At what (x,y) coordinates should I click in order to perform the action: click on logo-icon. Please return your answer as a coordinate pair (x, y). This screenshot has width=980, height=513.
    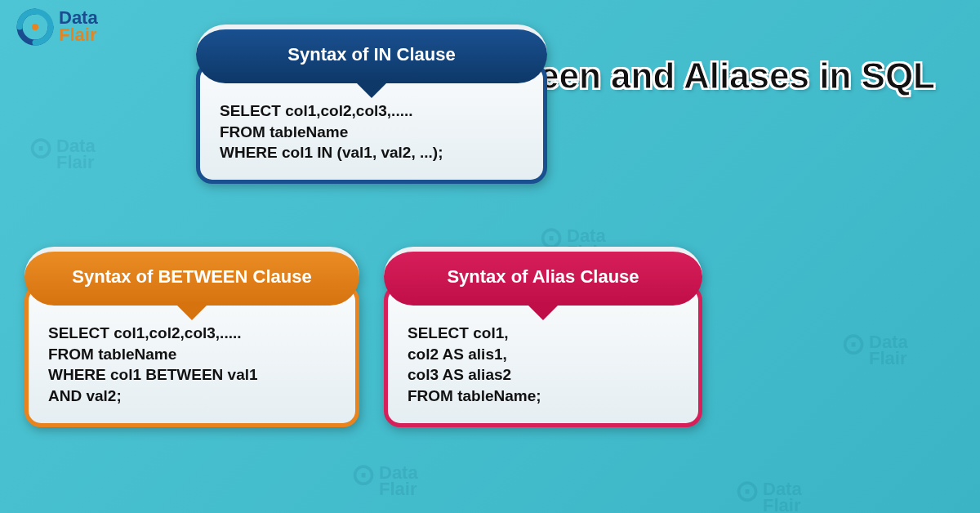
    Looking at the image, I should click on (35, 27).